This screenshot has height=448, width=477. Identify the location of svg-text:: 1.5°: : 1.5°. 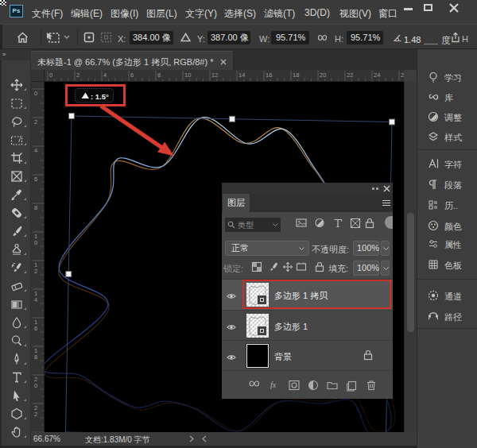
(100, 97).